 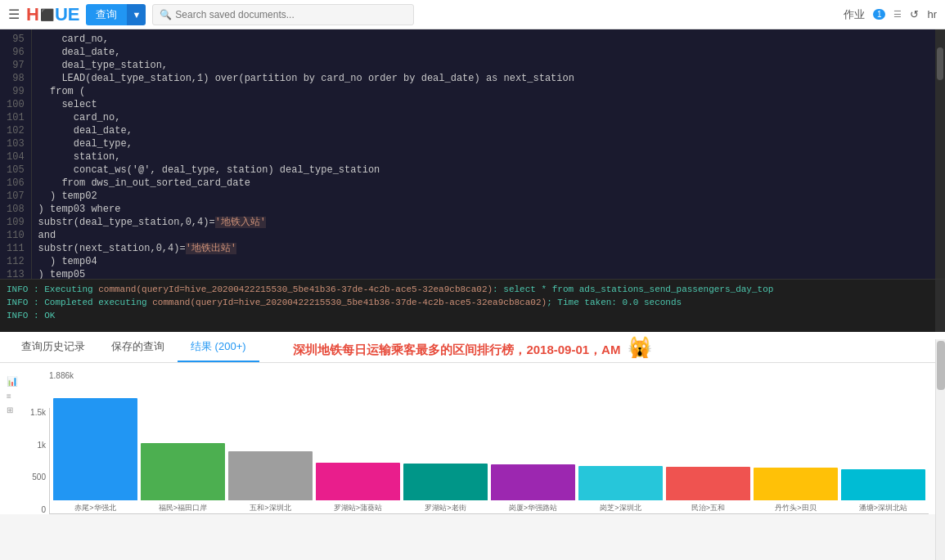 I want to click on bar-label: 五和>深圳北, so click(x=270, y=508).